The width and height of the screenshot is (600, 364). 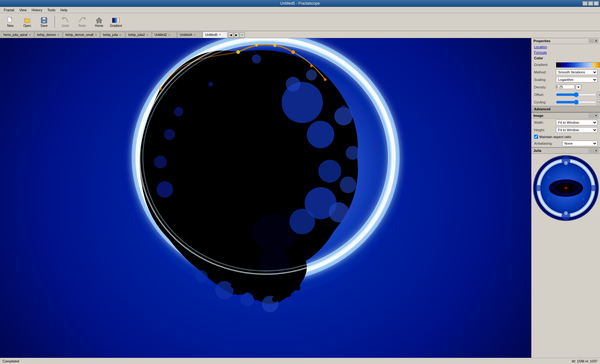 I want to click on offset-row: Offset: ↺, so click(x=566, y=95).